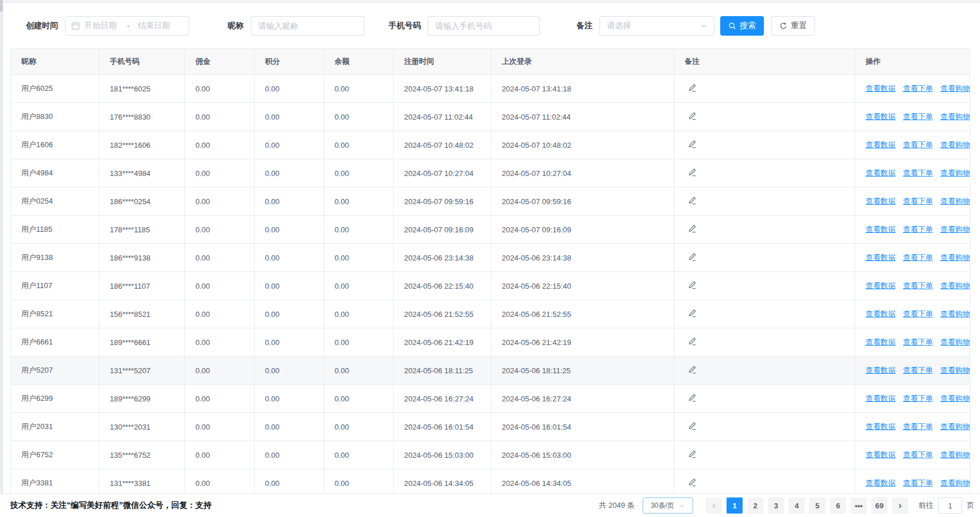 This screenshot has width=980, height=517. Describe the element at coordinates (583, 286) in the screenshot. I see `last-login-cell: 2024-05-06 22:15:40` at that location.